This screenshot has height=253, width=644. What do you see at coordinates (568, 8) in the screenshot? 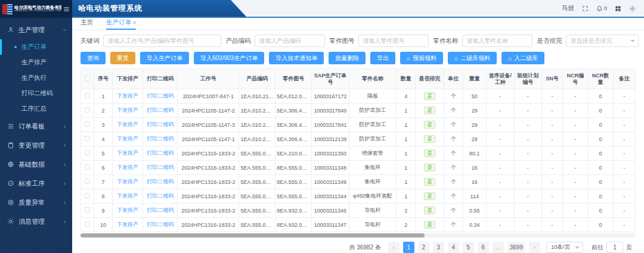
I see `username: 马煜` at bounding box center [568, 8].